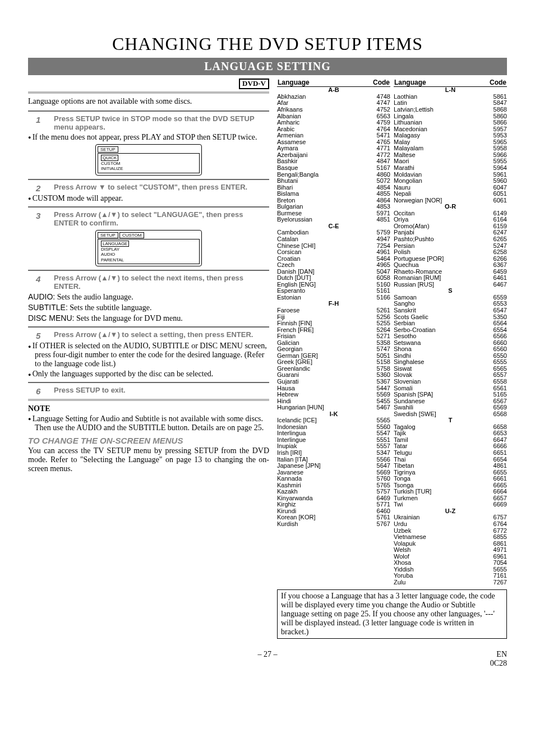 The image size is (535, 756). What do you see at coordinates (41, 297) in the screenshot?
I see `def-label: AUDIO:` at bounding box center [41, 297].